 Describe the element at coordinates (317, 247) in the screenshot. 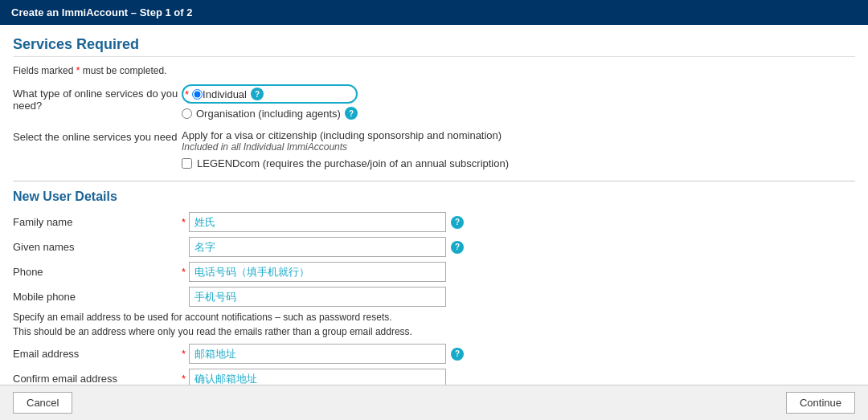

I see `given-names-input` at that location.